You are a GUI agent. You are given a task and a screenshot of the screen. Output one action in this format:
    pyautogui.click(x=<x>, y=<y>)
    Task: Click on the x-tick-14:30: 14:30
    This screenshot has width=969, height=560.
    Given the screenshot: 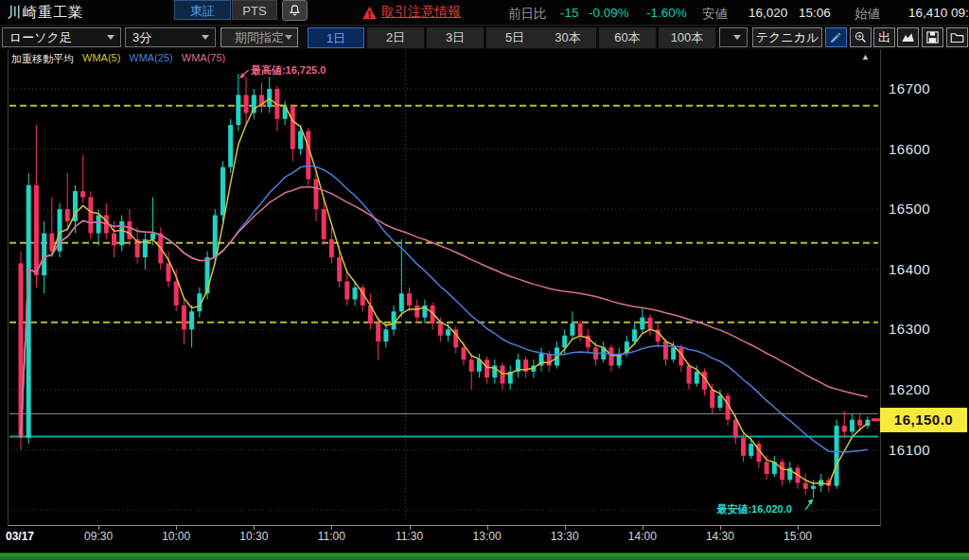 What is the action you would take?
    pyautogui.click(x=720, y=536)
    